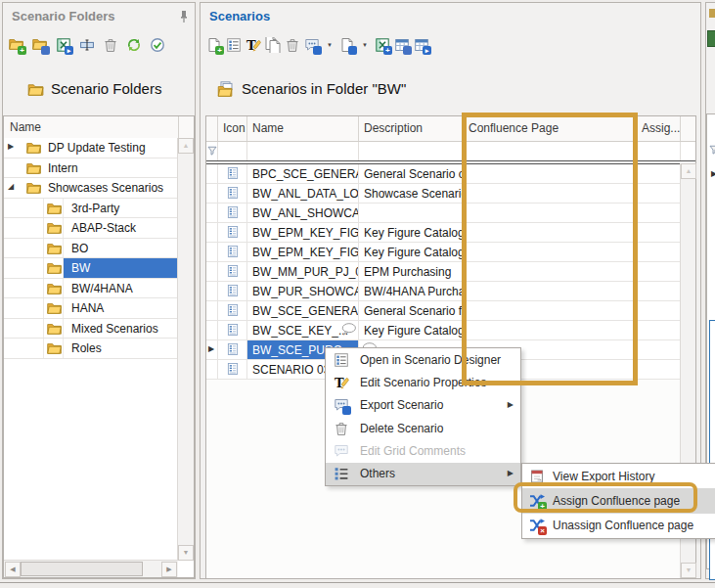  What do you see at coordinates (550, 292) in the screenshot?
I see `row-confluence-cell` at bounding box center [550, 292].